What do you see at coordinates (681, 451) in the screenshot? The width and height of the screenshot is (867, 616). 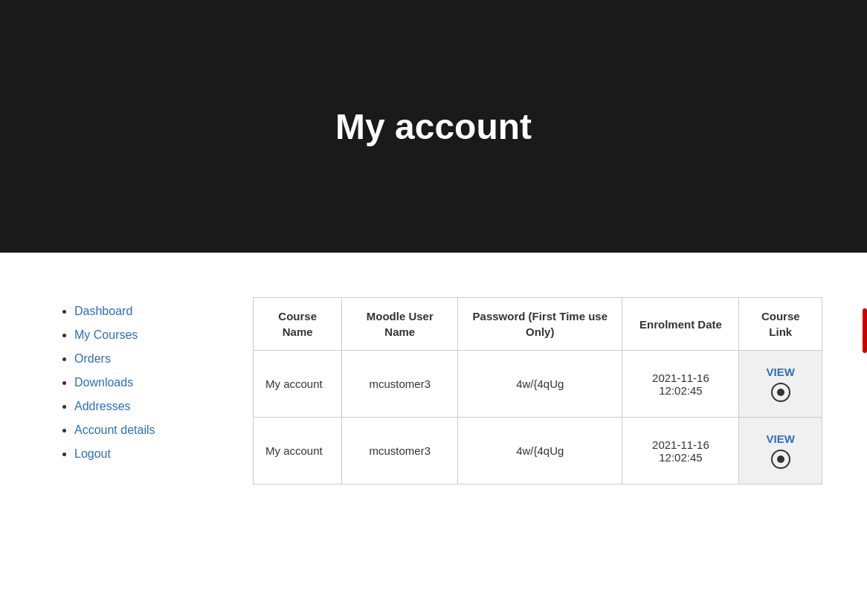 I see `row2-enrolment-date: 2021-11-16 12:02:45` at bounding box center [681, 451].